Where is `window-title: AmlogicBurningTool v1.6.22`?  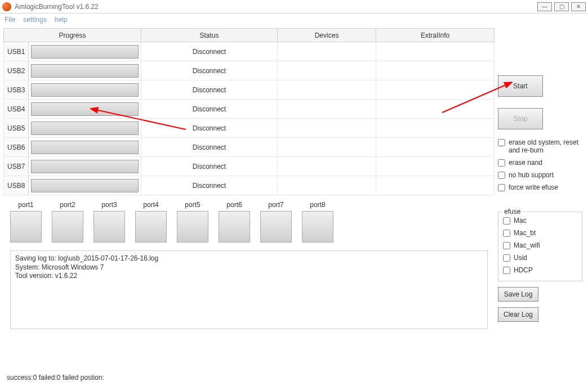 window-title: AmlogicBurningTool v1.6.22 is located at coordinates (276, 7).